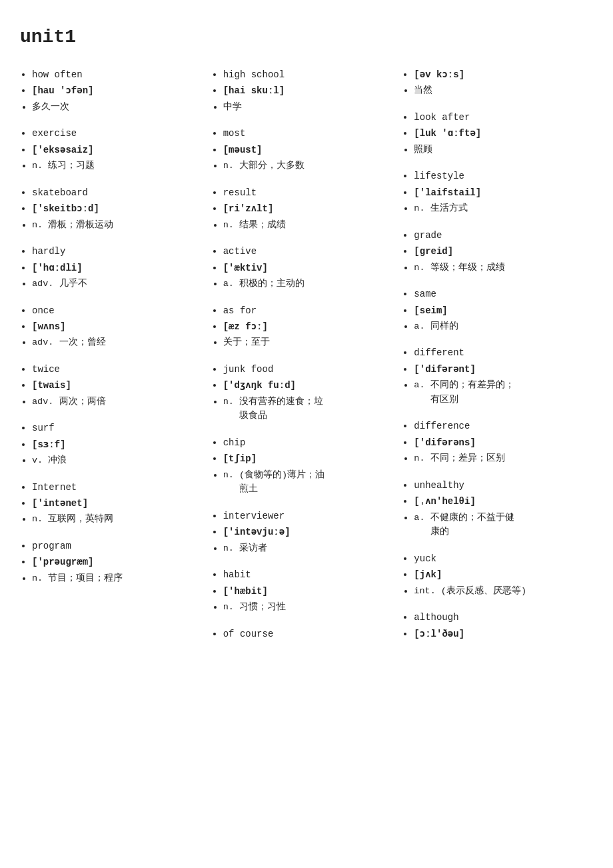 This screenshot has height=868, width=613. Describe the element at coordinates (304, 327) in the screenshot. I see `col2-list: as for [æz fɔː] 关于；至于` at that location.